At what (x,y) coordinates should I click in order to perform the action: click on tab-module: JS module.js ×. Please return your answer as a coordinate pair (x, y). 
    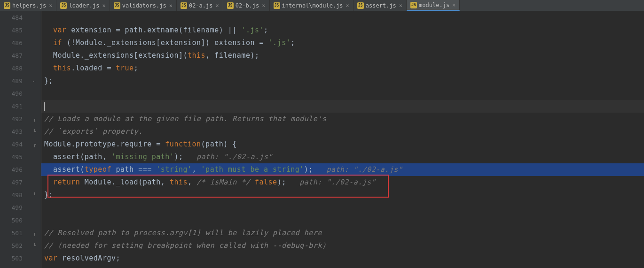
    Looking at the image, I should click on (433, 6).